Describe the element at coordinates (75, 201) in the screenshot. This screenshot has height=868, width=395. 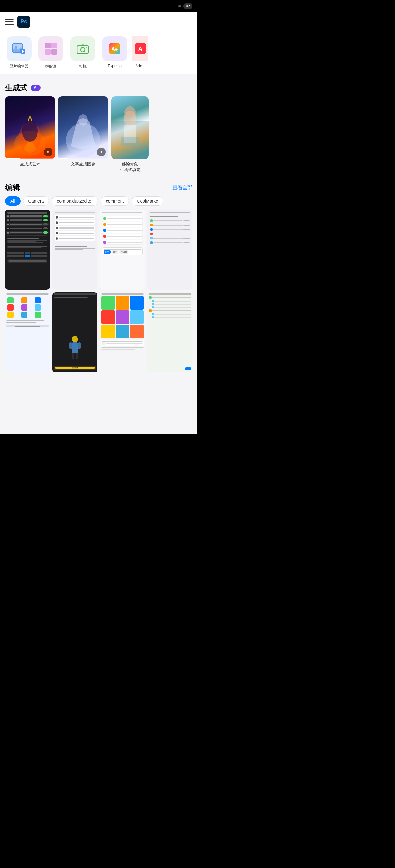
I see `filter-tab-baidu: com.baidu.tzeditor` at that location.